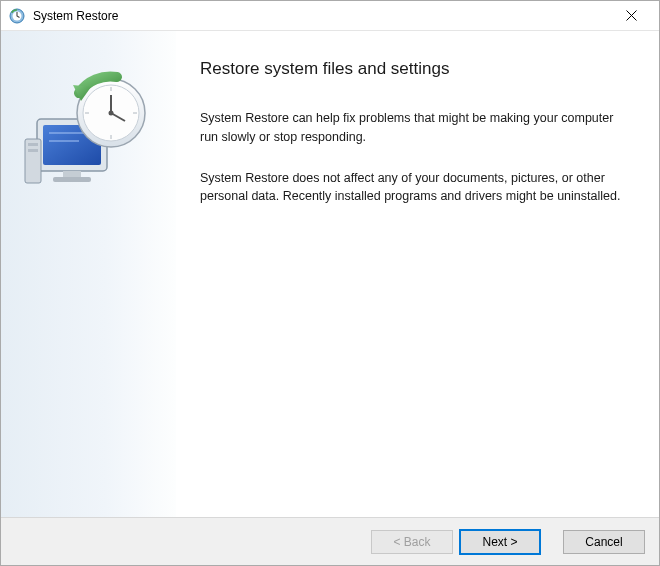  I want to click on close-icon, so click(632, 16).